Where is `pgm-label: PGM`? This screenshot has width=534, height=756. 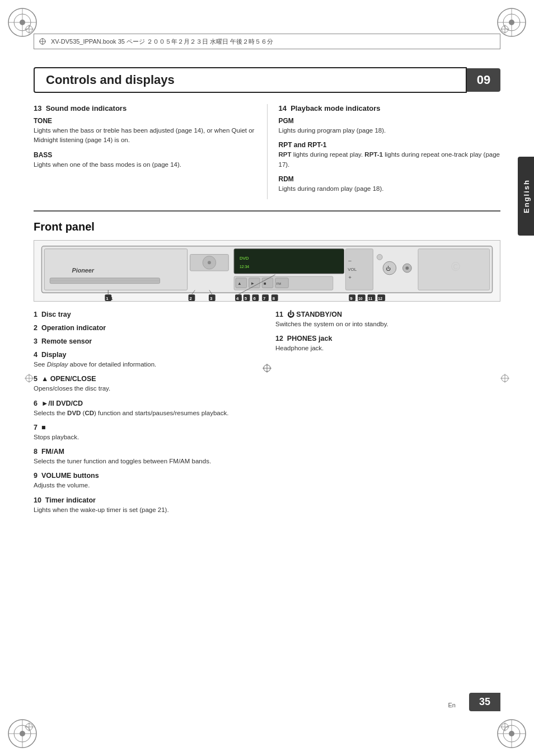 pgm-label: PGM is located at coordinates (390, 121).